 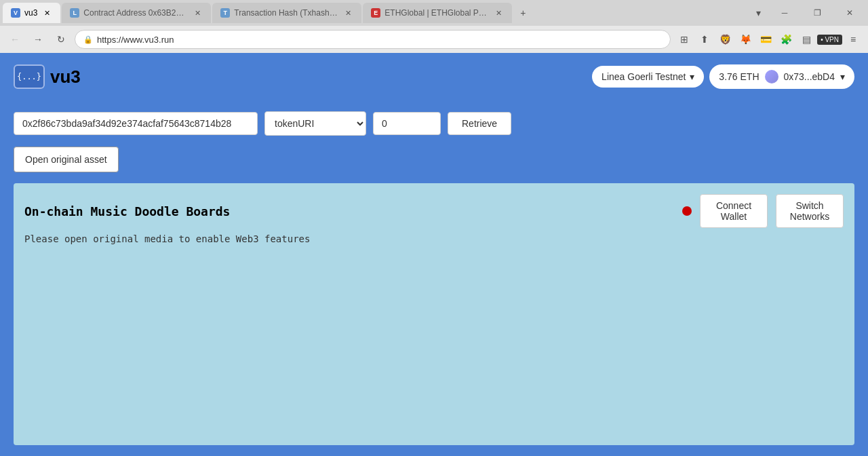 What do you see at coordinates (842, 77) in the screenshot?
I see `wallet-chevron: ▾` at bounding box center [842, 77].